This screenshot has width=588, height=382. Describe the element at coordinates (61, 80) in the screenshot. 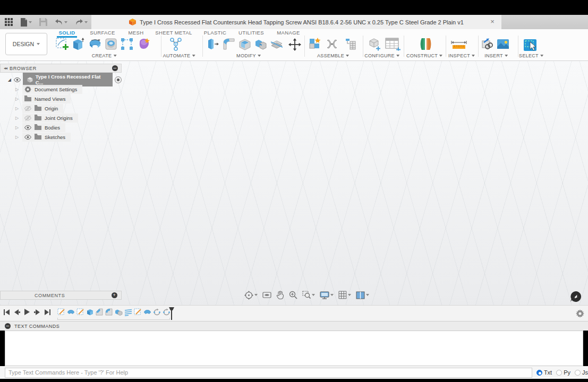

I see `browser-root-row: ◢ Type I Cross Recessed Flat C...` at that location.